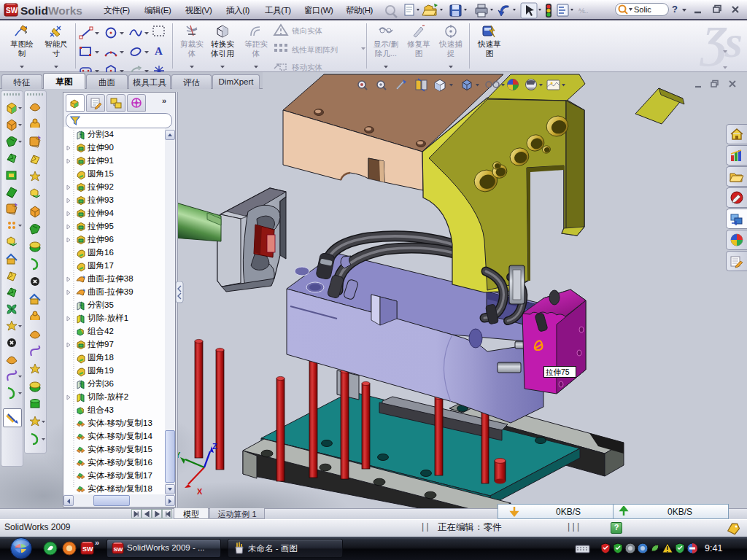 Image resolution: width=747 pixels, height=560 pixels. What do you see at coordinates (101, 200) in the screenshot?
I see `svg-text: 拉伸93` at bounding box center [101, 200].